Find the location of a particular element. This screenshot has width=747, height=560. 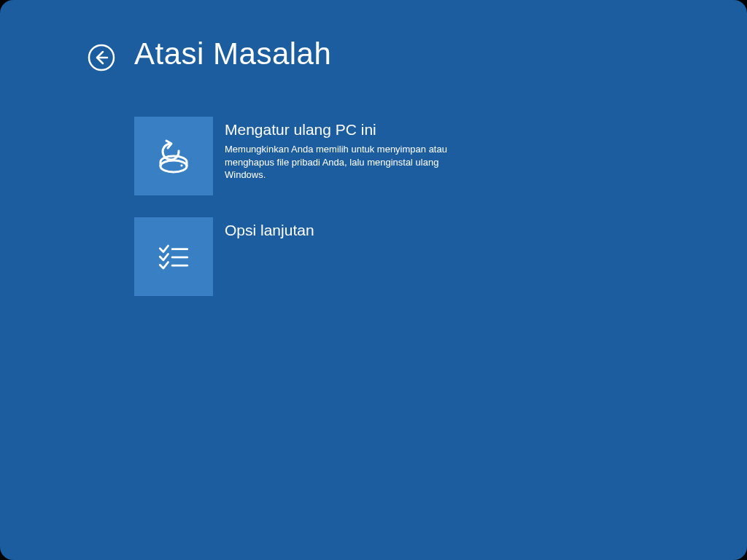

option-text: Opsi lanjutan is located at coordinates (264, 230).